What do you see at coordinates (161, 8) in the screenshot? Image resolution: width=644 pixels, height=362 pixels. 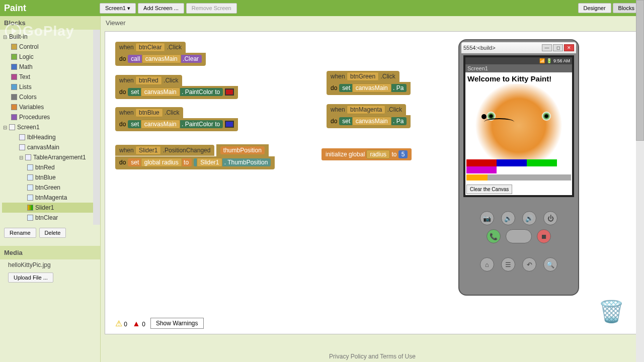 I see `add-screen-button: Add Screen ...` at bounding box center [161, 8].